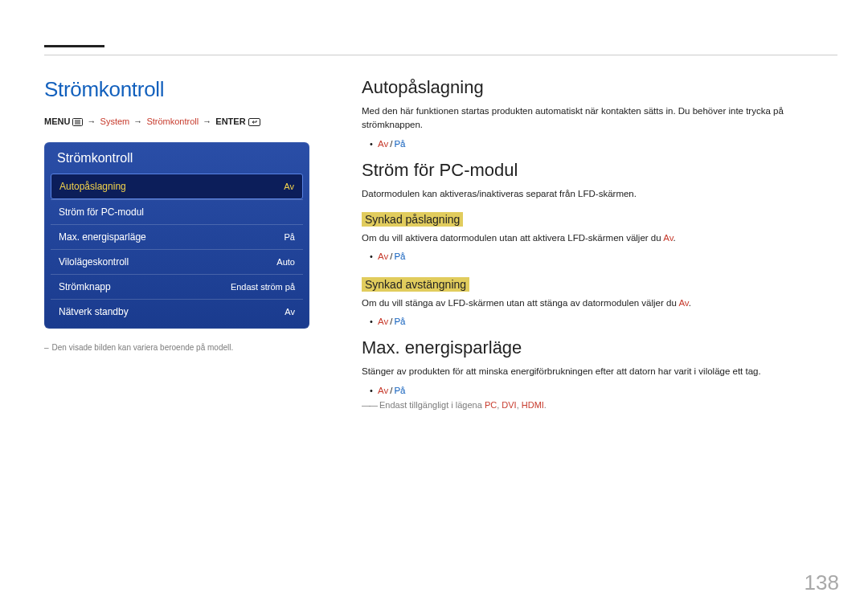  Describe the element at coordinates (603, 348) in the screenshot. I see `h2-max-energy: Max. energisparläge` at that location.